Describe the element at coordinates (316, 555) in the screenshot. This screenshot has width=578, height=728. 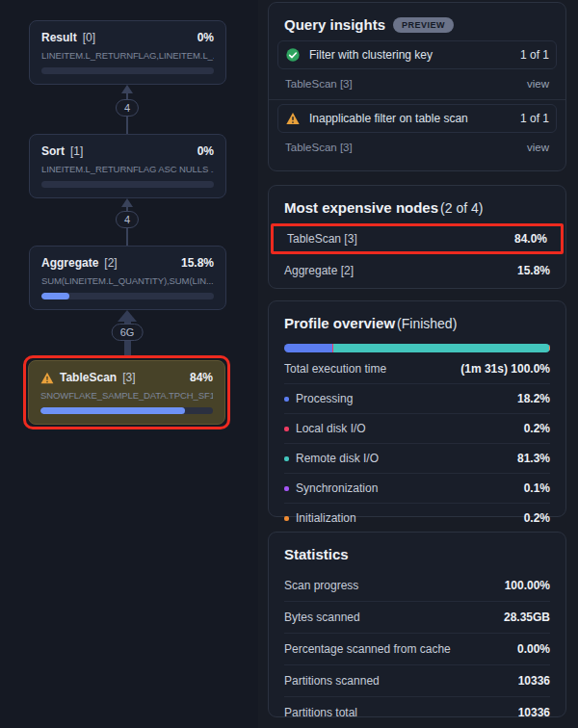
I see `panel-title: Statistics` at that location.